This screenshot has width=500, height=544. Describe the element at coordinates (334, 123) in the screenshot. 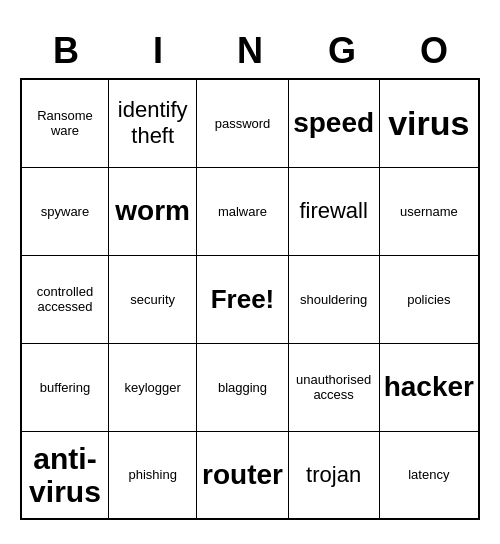

I see `cell-r0-c3: speed` at that location.